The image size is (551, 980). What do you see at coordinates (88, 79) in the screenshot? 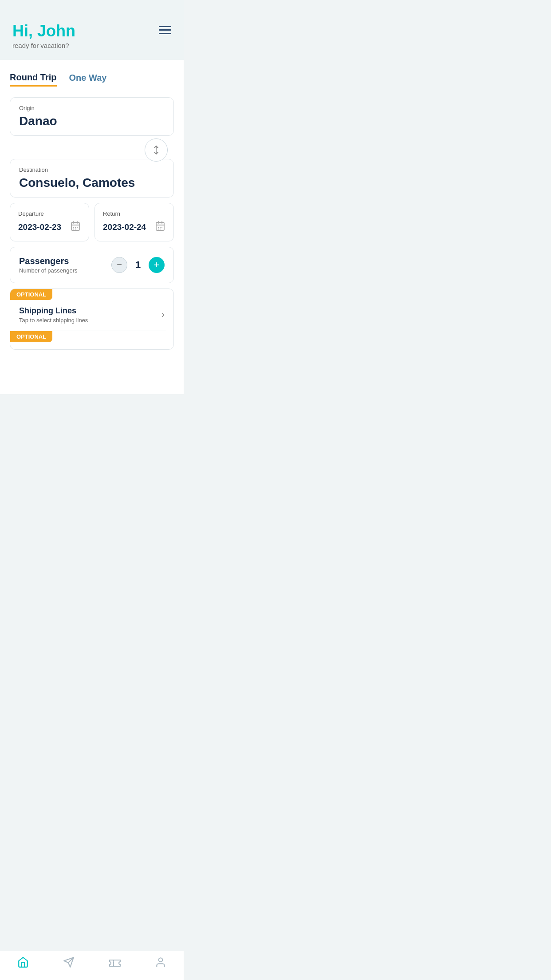
I see `tab-one-way: One Way` at bounding box center [88, 79].